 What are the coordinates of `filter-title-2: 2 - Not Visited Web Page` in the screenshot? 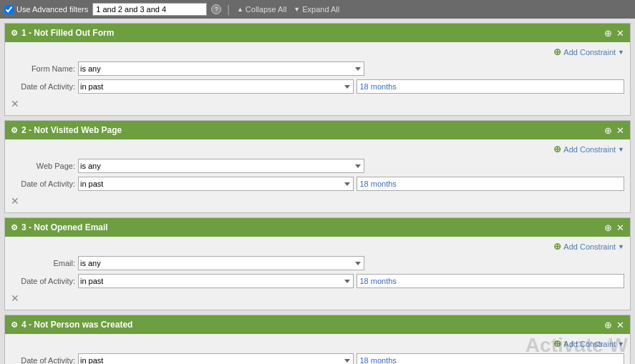 It's located at (313, 130).